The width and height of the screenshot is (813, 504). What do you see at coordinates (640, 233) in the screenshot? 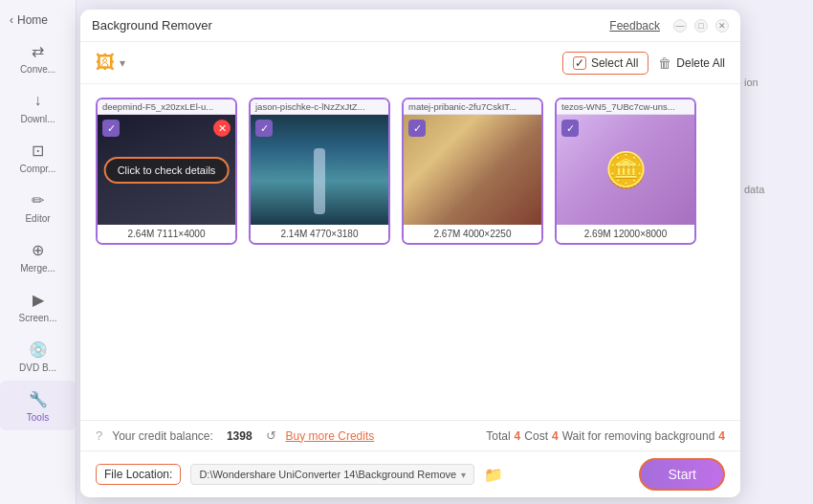
I see `image-dim-val: 12000×8000` at bounding box center [640, 233].